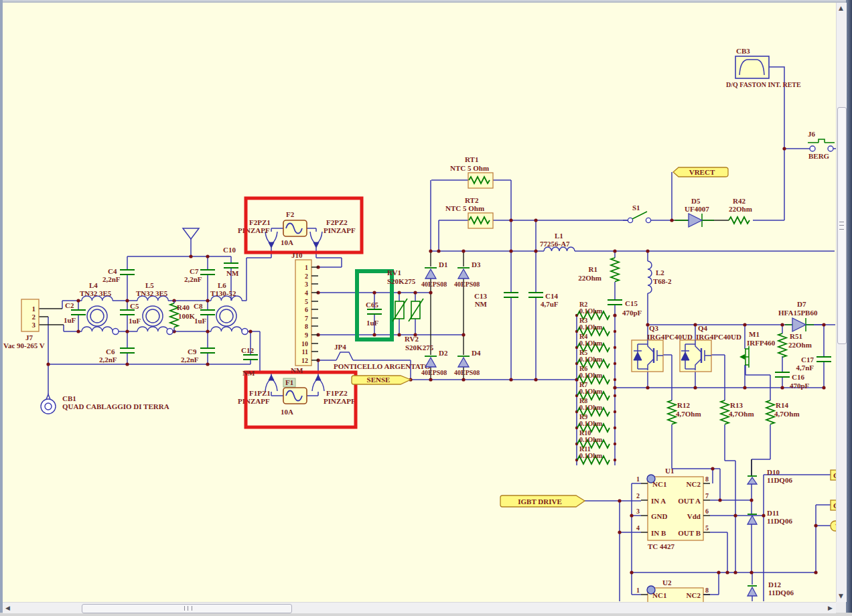 The image size is (852, 616). What do you see at coordinates (305, 344) in the screenshot?
I see `pin-number: 10` at bounding box center [305, 344].